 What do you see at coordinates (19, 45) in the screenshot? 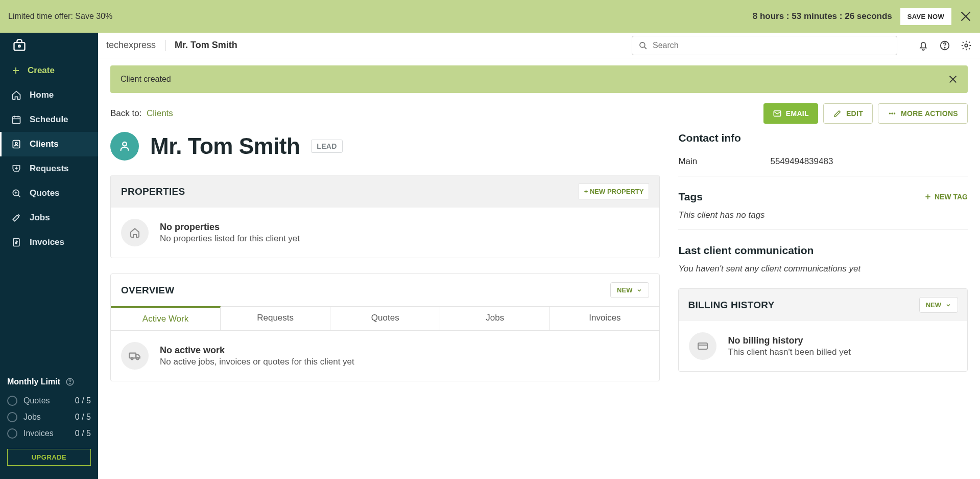
I see `jobber-logo-icon` at bounding box center [19, 45].